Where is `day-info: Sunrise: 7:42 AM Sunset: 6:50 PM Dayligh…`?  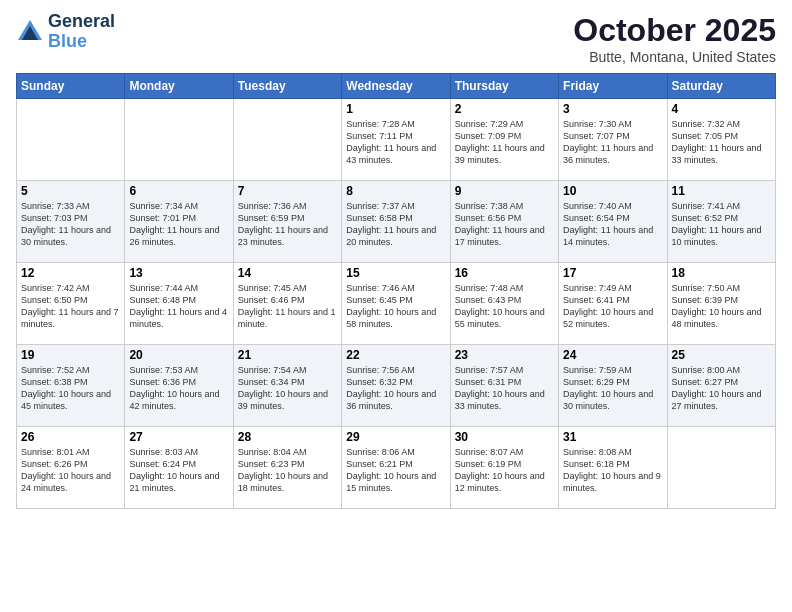 day-info: Sunrise: 7:42 AM Sunset: 6:50 PM Dayligh… is located at coordinates (70, 306).